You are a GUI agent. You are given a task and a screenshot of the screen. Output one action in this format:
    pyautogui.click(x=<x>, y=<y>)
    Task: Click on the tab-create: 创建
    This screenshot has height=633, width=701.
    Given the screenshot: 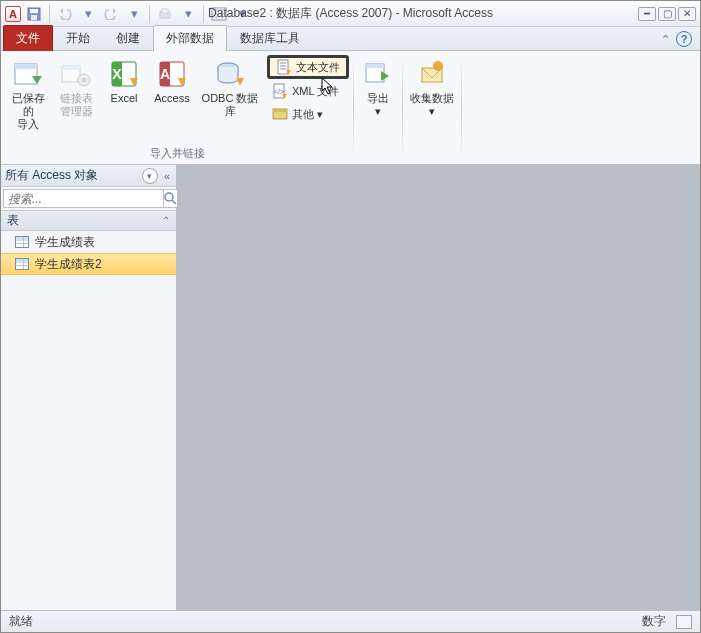 What is the action you would take?
    pyautogui.click(x=128, y=38)
    